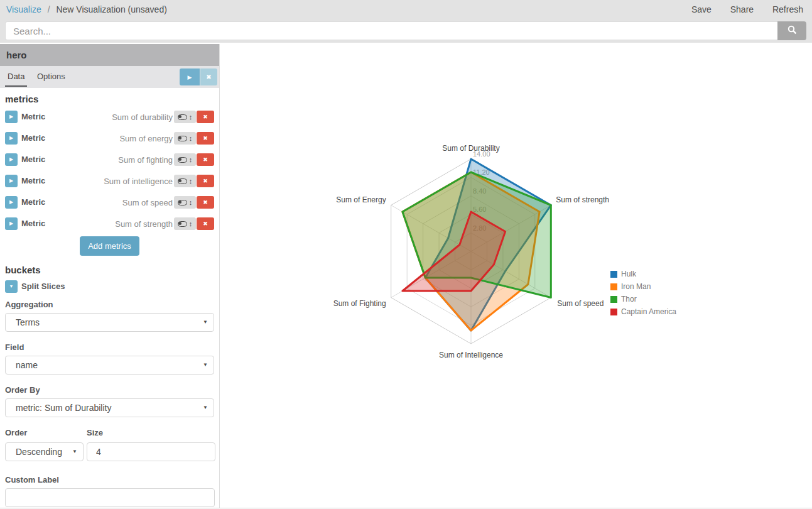  Describe the element at coordinates (11, 287) in the screenshot. I see `chevron-down-icon: ▼` at that location.